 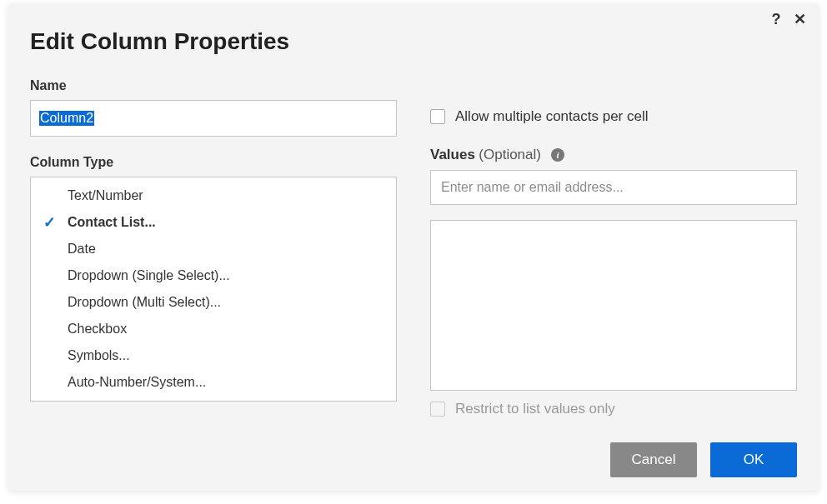 I want to click on type-item-label: Date, so click(x=78, y=249).